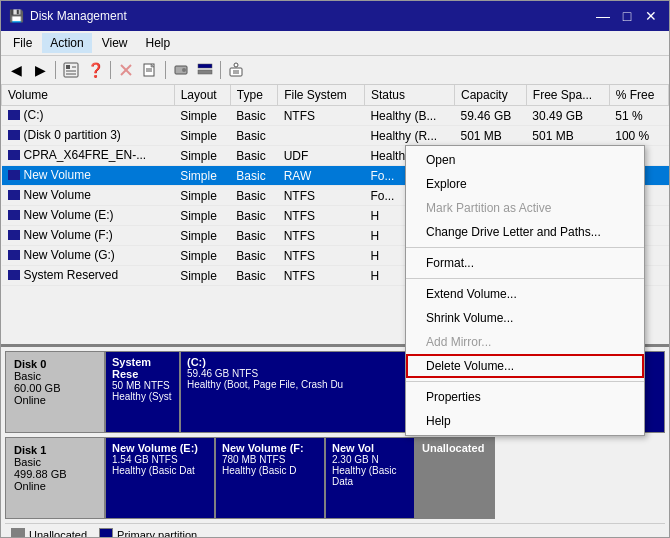  Describe the element at coordinates (55, 462) in the screenshot. I see `disk-1-type: Basic` at that location.